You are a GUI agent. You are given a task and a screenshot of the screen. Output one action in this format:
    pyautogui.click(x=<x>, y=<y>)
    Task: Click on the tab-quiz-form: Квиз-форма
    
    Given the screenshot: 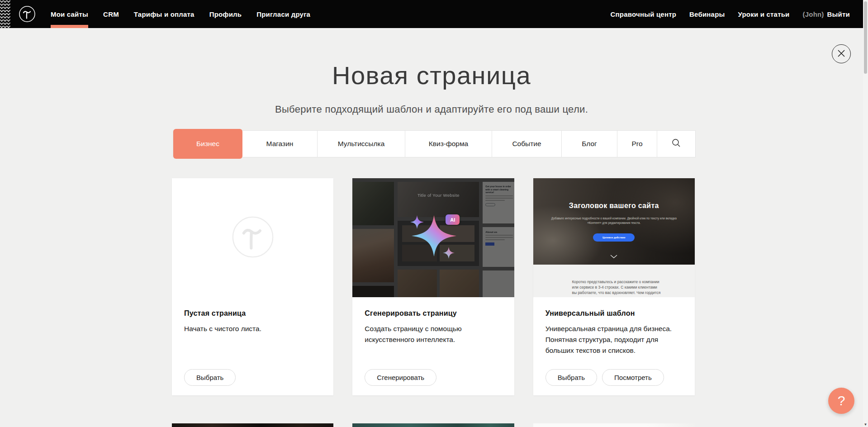 What is the action you would take?
    pyautogui.click(x=449, y=144)
    